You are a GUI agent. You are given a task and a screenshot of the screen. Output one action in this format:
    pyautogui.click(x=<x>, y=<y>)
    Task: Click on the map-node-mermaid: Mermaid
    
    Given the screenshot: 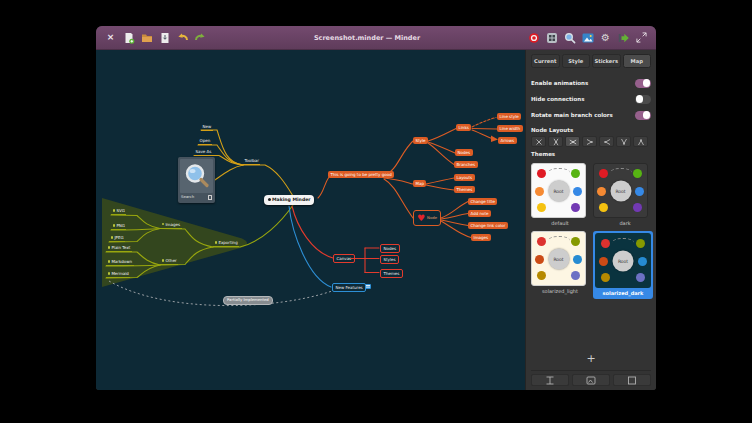 What is the action you would take?
    pyautogui.click(x=118, y=274)
    